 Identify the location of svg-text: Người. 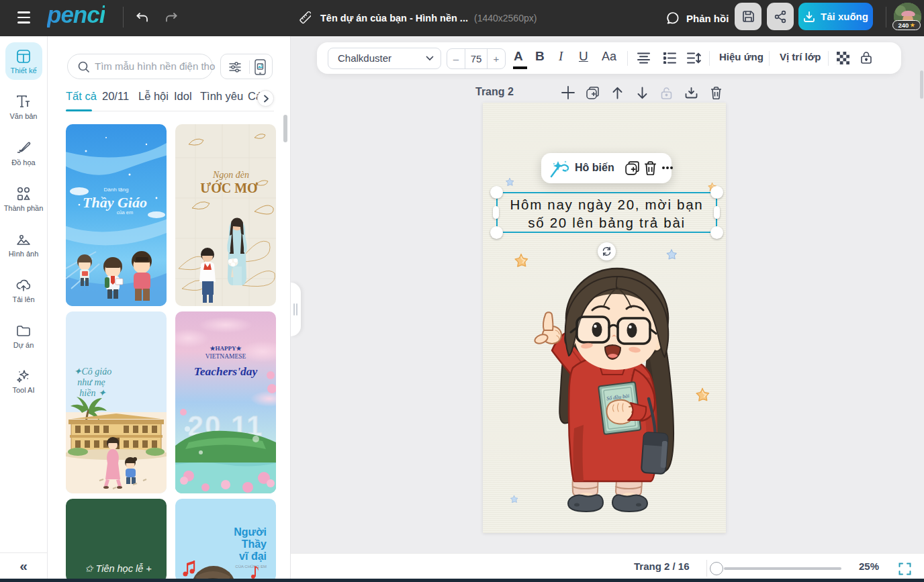
(250, 532).